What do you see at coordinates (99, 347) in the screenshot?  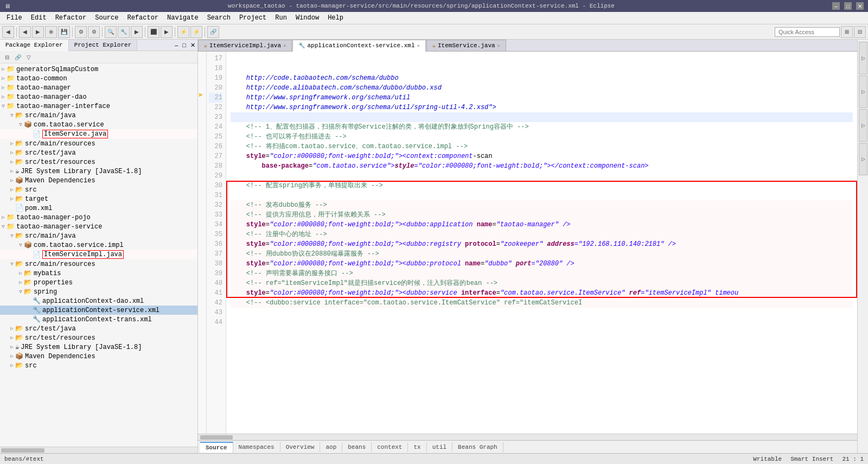 I see `tree-item-30: ▷☕JRE System Library [JavaSE-1.8]` at bounding box center [99, 347].